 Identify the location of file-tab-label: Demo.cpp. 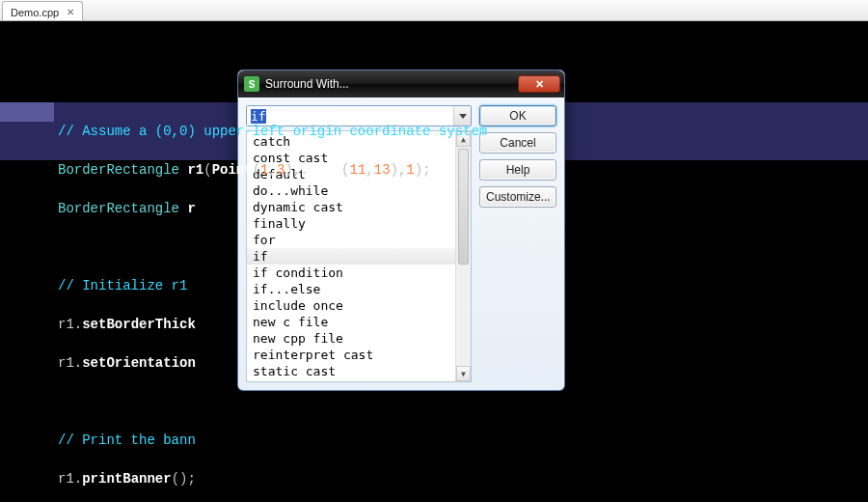
(35, 13).